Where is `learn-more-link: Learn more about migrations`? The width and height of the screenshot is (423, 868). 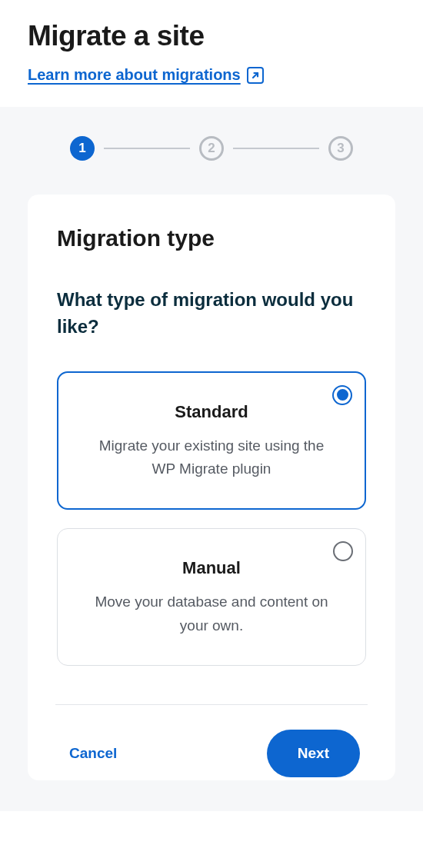 learn-more-link: Learn more about migrations is located at coordinates (146, 75).